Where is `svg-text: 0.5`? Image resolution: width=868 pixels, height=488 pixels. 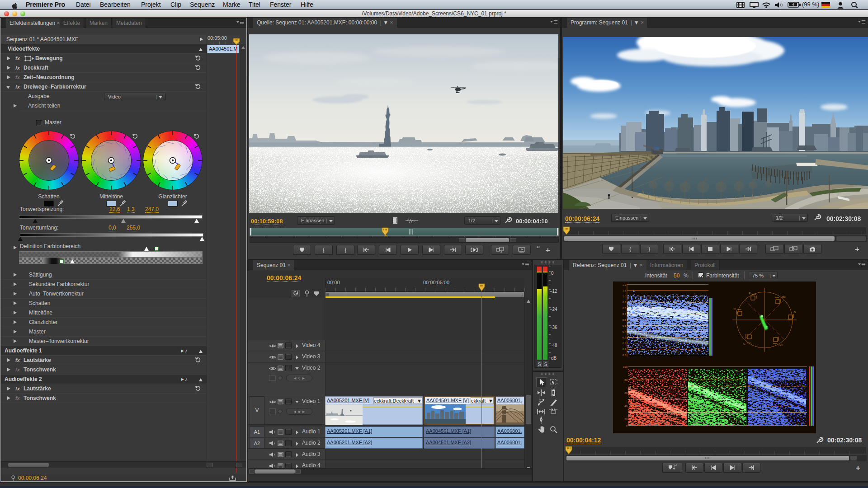 svg-text: 0.5 is located at coordinates (625, 326).